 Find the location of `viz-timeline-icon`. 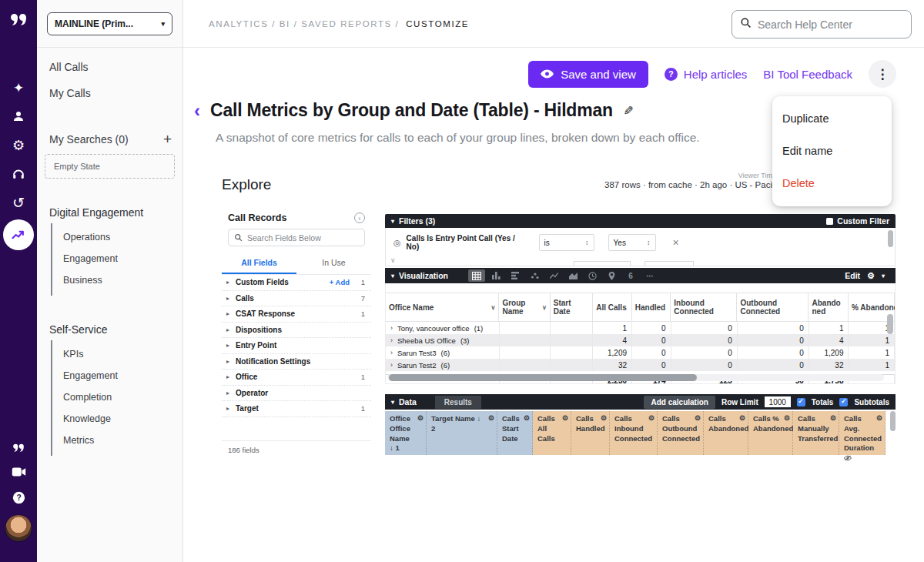

viz-timeline-icon is located at coordinates (592, 276).